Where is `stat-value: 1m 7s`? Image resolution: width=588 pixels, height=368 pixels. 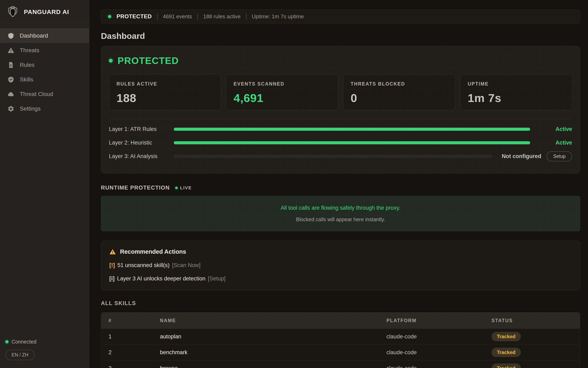
stat-value: 1m 7s is located at coordinates (516, 98).